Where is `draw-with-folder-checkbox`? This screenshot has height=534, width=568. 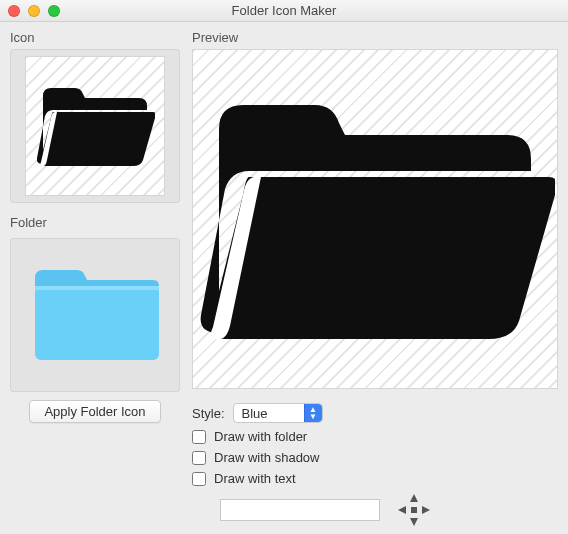
draw-with-folder-checkbox is located at coordinates (199, 437).